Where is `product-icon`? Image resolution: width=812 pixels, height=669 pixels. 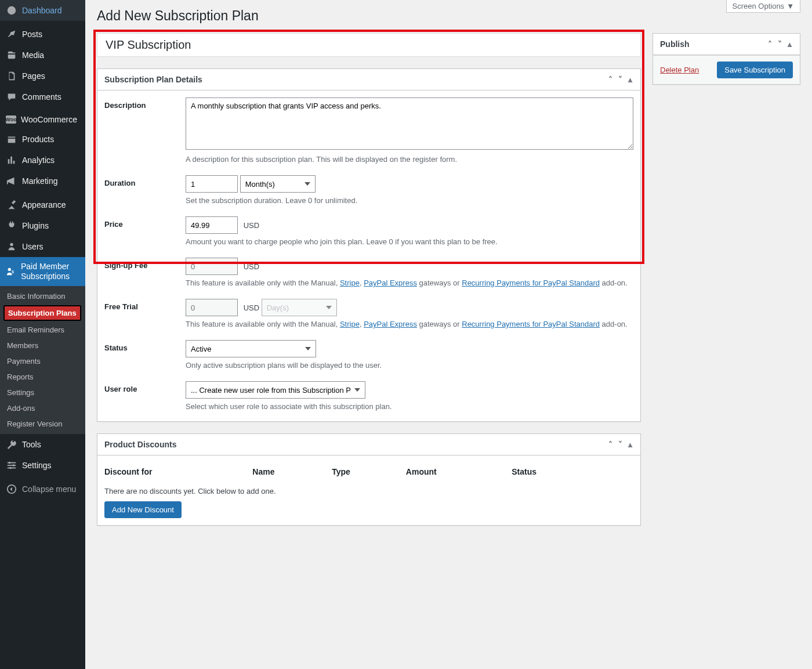 product-icon is located at coordinates (12, 139).